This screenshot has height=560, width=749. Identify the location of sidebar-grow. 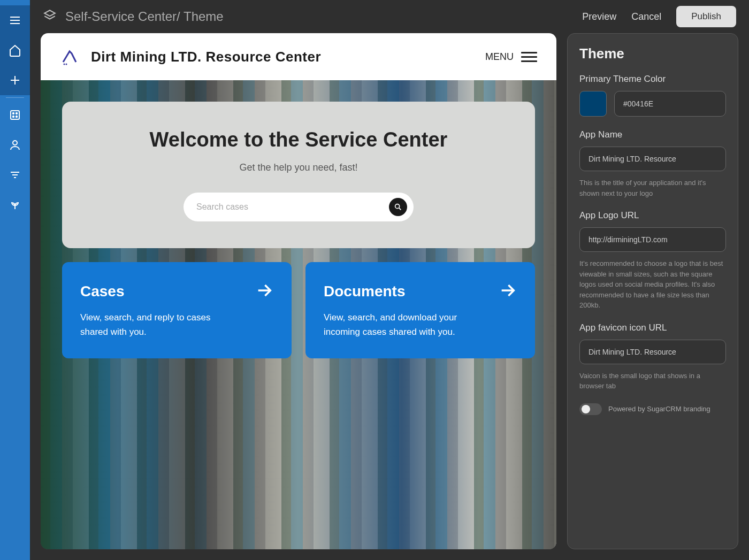
(15, 205).